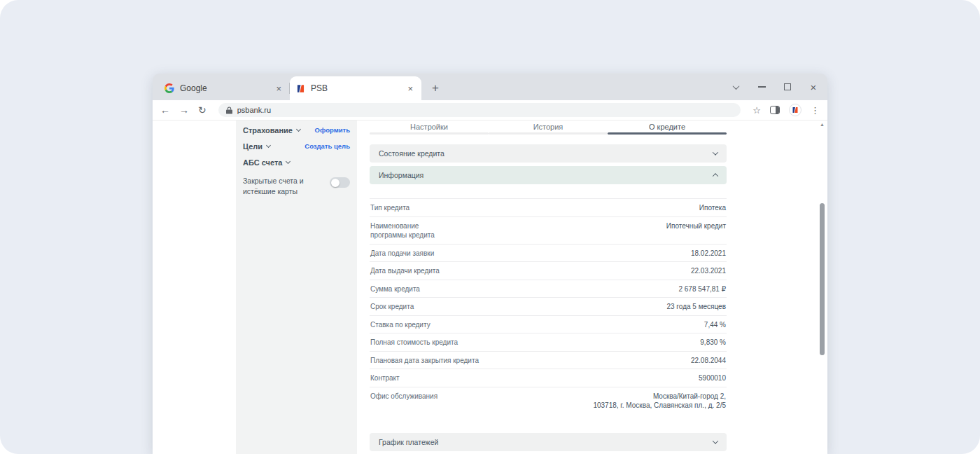 Image resolution: width=980 pixels, height=454 pixels. I want to click on info-row: Ставка по кредиту7,44 %, so click(548, 324).